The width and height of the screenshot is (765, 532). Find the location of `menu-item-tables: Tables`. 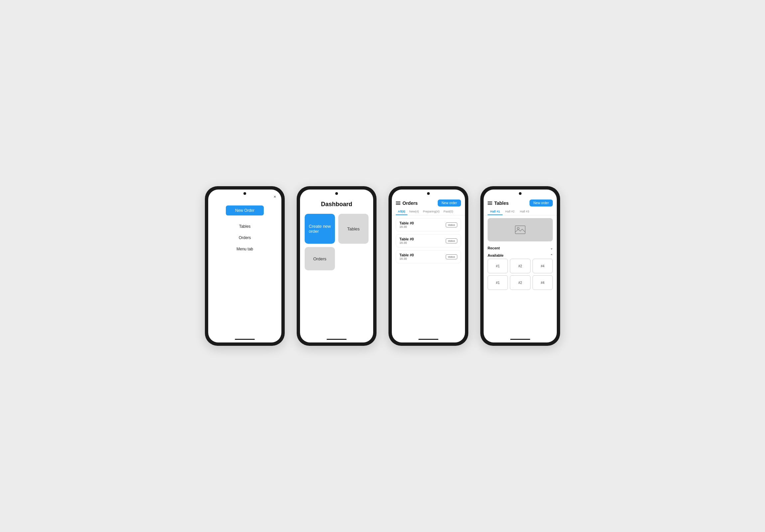

menu-item-tables: Tables is located at coordinates (245, 227).